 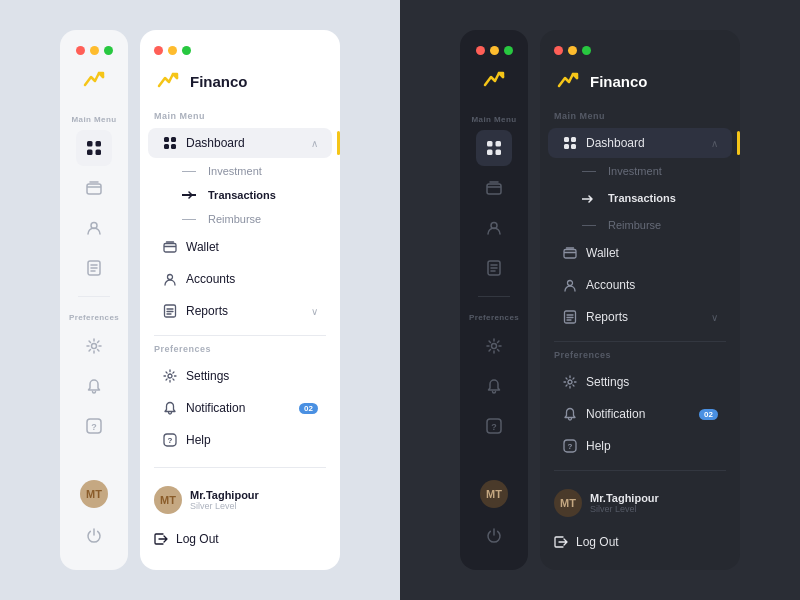 What do you see at coordinates (586, 50) in the screenshot?
I see `wide-dot-green-dark` at bounding box center [586, 50].